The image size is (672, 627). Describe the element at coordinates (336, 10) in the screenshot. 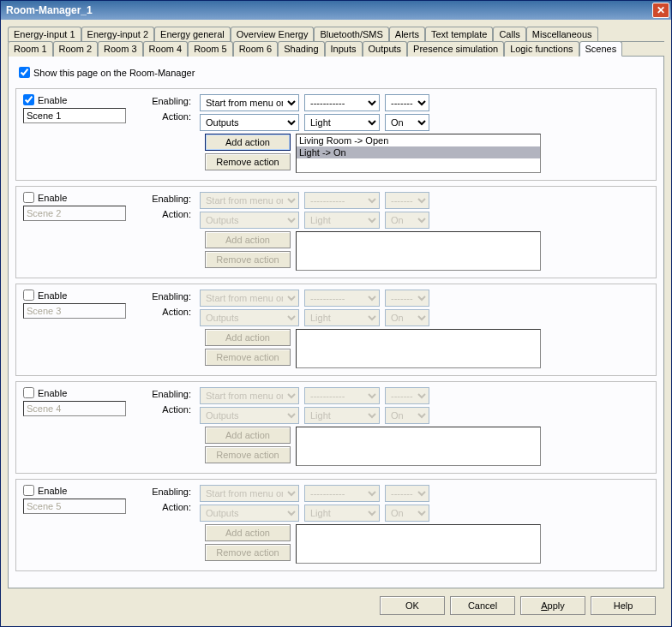

I see `titlebar: Room-Manager_1 ✕` at that location.